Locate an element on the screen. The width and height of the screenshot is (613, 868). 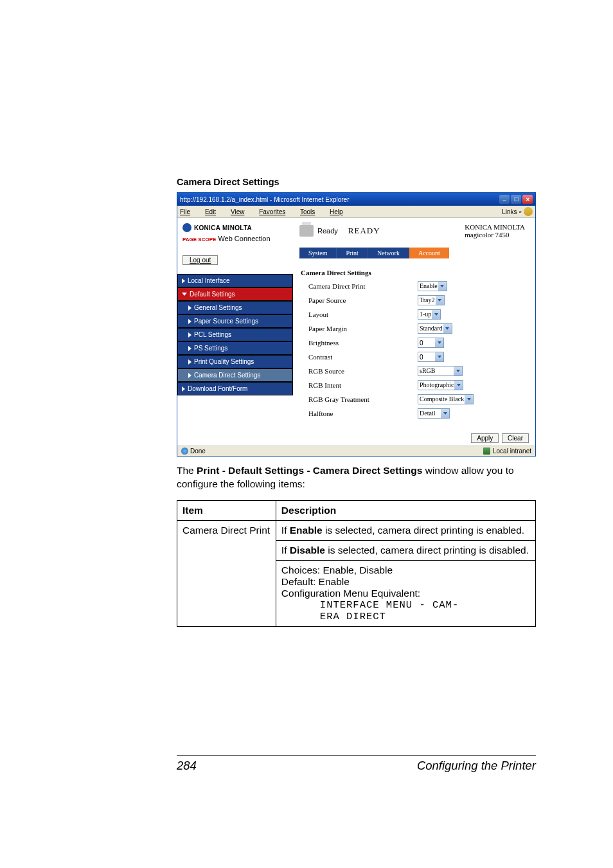
minimize-button: – is located at coordinates (504, 199).